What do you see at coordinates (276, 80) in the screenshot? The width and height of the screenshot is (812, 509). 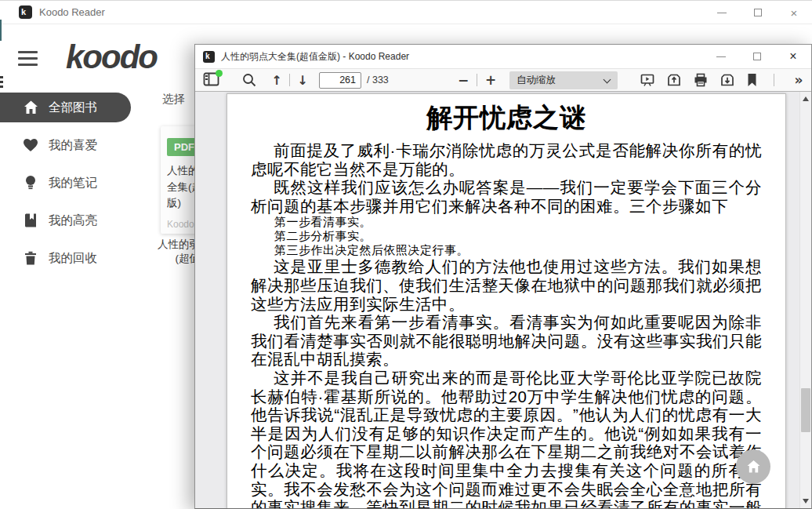 I see `arrow-up-icon: ↑` at bounding box center [276, 80].